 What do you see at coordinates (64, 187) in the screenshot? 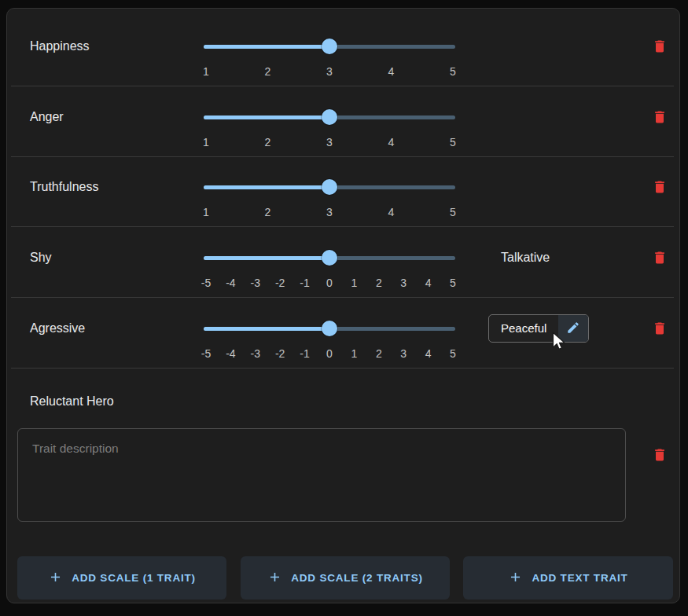
I see `trait-name: Truthfulness` at bounding box center [64, 187].